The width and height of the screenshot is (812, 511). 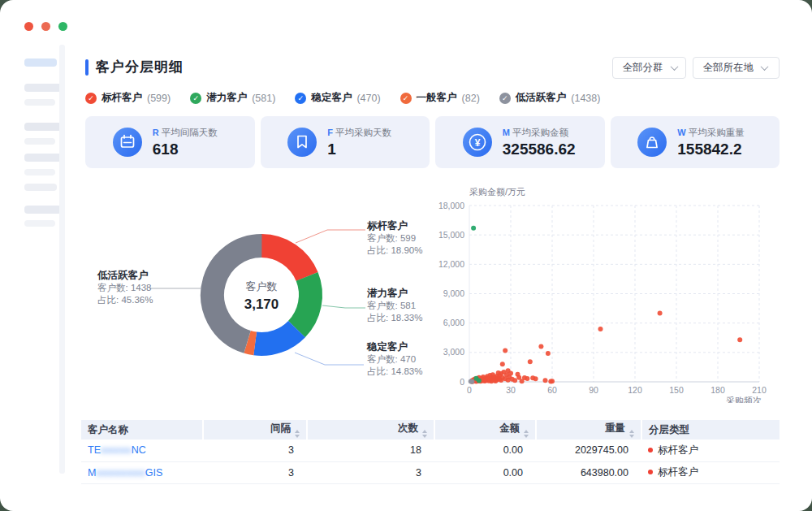 I want to click on svg-text: 12,000, so click(x=451, y=264).